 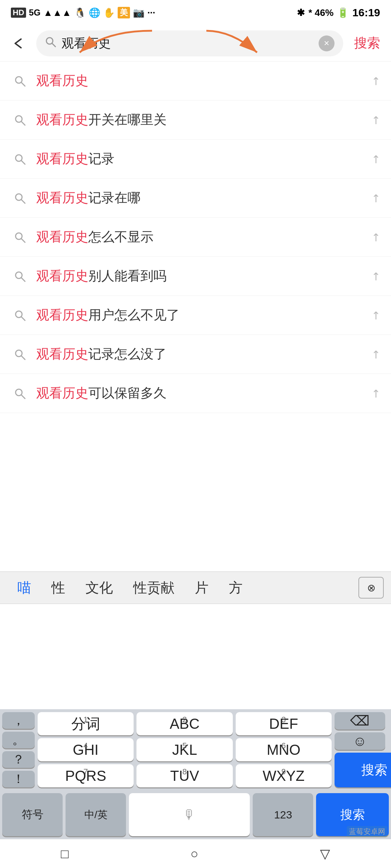 What do you see at coordinates (360, 741) in the screenshot?
I see `keyboard-key-☺: ☺` at bounding box center [360, 741].